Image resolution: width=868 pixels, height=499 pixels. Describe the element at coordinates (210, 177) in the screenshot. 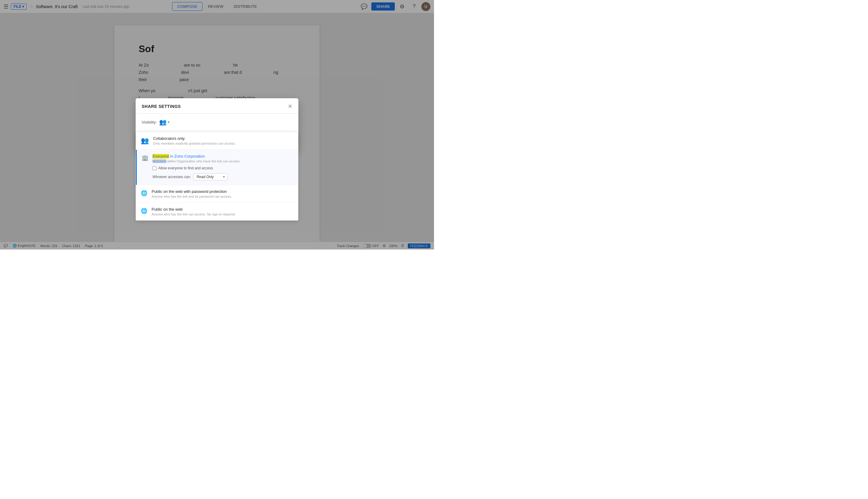

I see `access-select: Read Only Can Comment Can Edit` at that location.